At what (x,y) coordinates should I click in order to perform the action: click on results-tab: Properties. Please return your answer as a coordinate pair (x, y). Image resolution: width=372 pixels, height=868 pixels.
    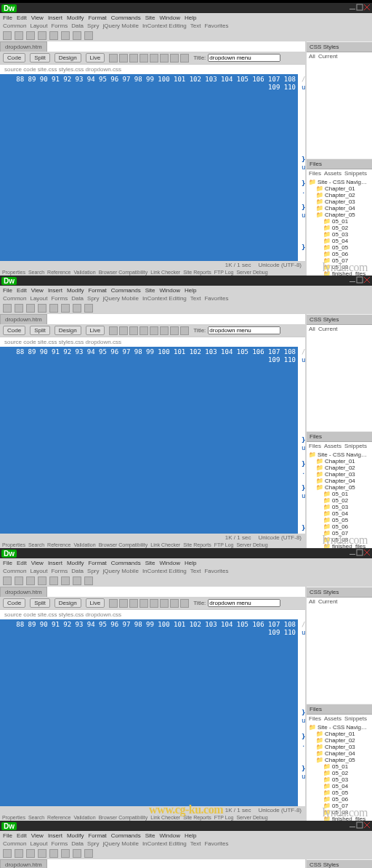
    Looking at the image, I should click on (14, 817).